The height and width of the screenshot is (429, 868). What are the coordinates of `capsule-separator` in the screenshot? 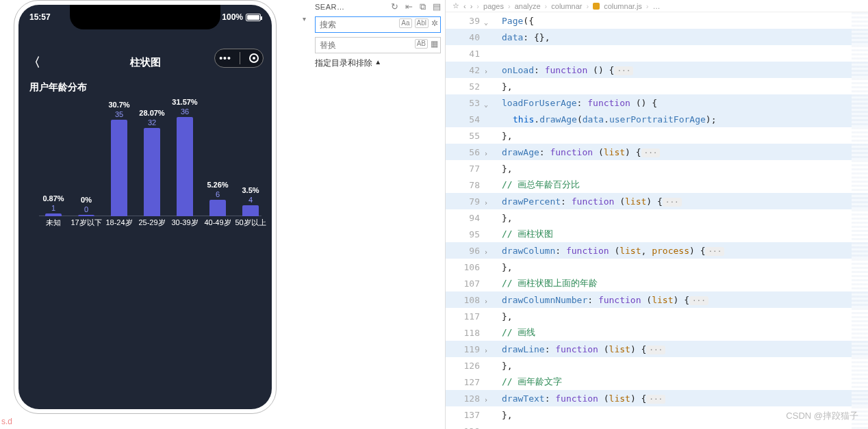 It's located at (240, 58).